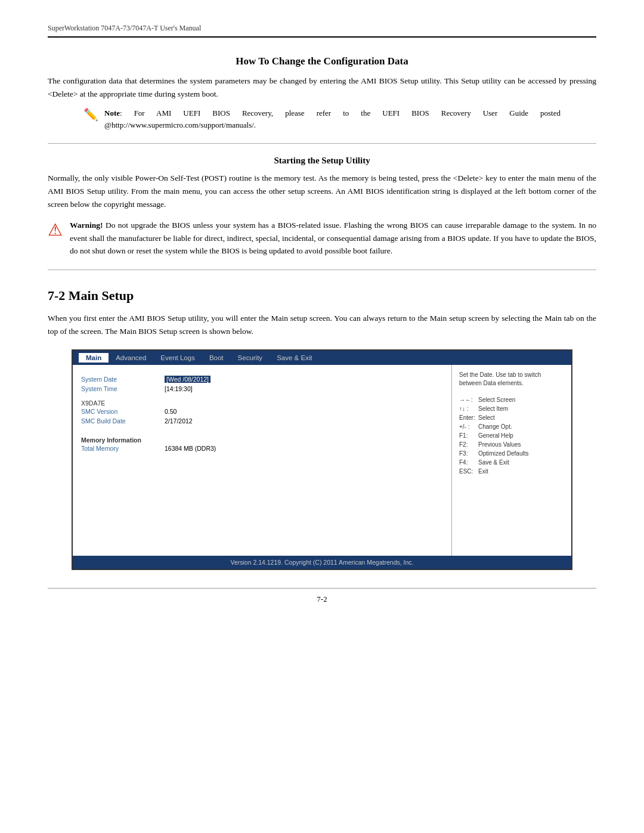 Image resolution: width=644 pixels, height=833 pixels. Describe the element at coordinates (179, 389) in the screenshot. I see `bios-system-time-value: [14:19:30]` at that location.